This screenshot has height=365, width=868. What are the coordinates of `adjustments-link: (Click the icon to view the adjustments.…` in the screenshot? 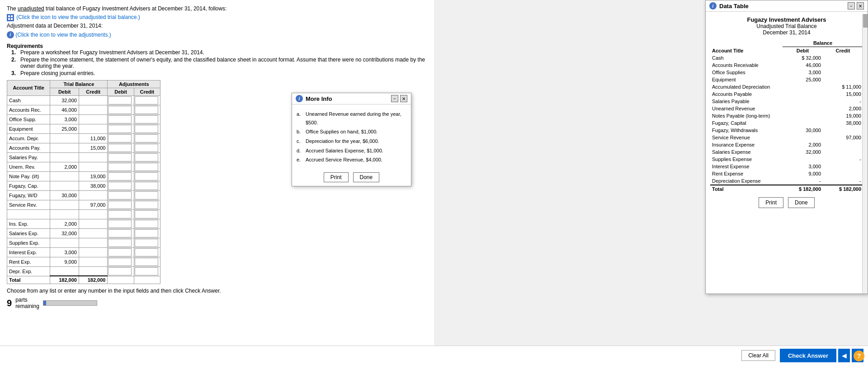 It's located at (63, 35).